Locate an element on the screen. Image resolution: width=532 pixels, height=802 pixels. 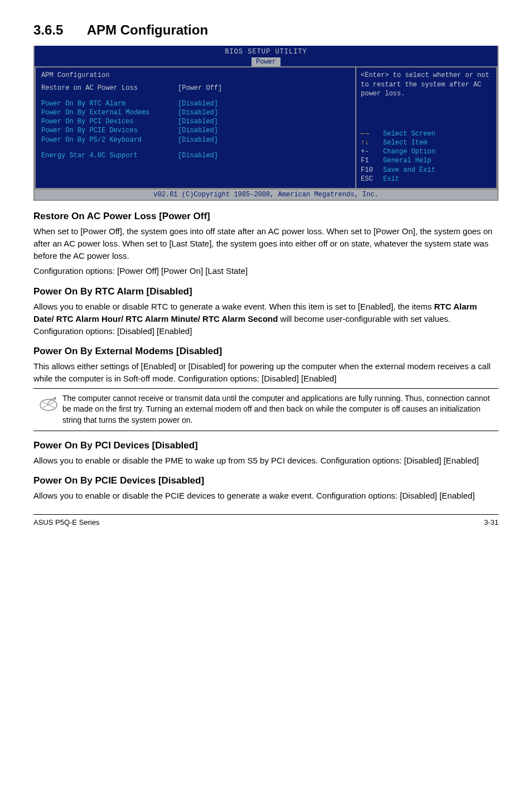
bios-hotkey-row: ←→Select Screen is located at coordinates (426, 134).